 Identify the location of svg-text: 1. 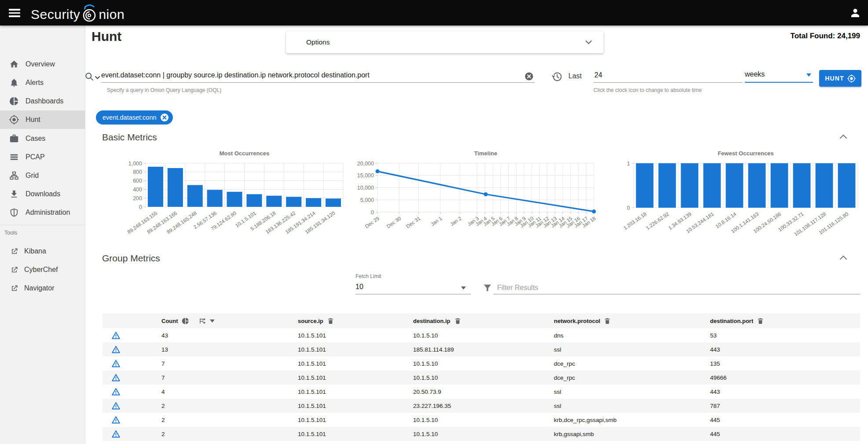
(628, 164).